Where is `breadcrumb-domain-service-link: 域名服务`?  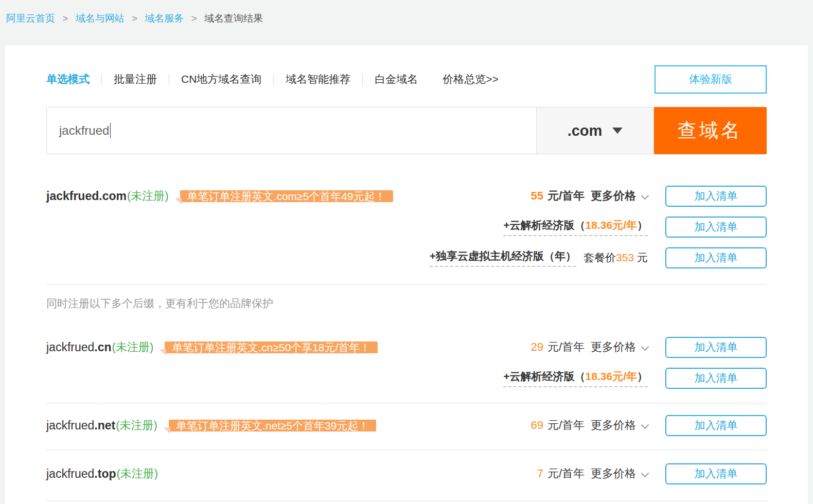
breadcrumb-domain-service-link: 域名服务 is located at coordinates (164, 19).